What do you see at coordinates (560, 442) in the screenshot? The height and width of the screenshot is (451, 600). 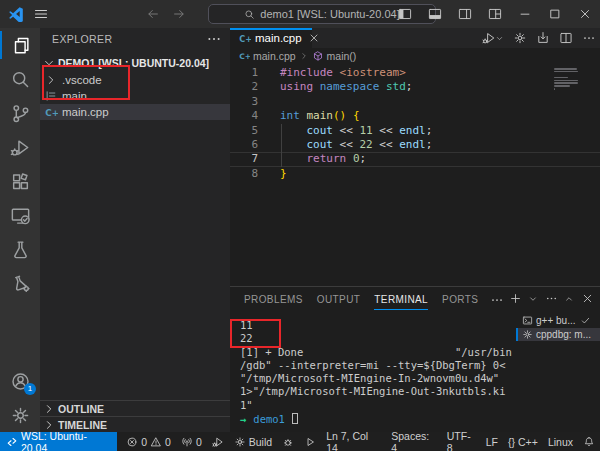 I see `status-remote-os: Linux` at bounding box center [560, 442].